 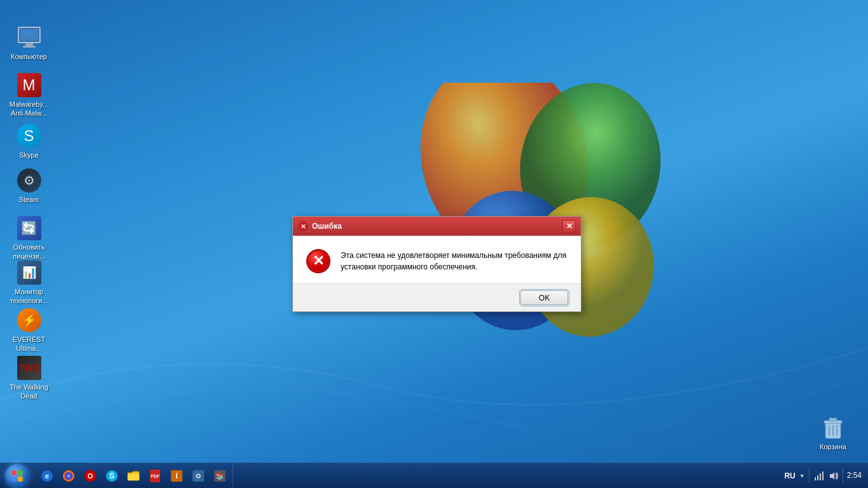 What do you see at coordinates (29, 180) in the screenshot?
I see `steam-icon: ⚙` at bounding box center [29, 180].